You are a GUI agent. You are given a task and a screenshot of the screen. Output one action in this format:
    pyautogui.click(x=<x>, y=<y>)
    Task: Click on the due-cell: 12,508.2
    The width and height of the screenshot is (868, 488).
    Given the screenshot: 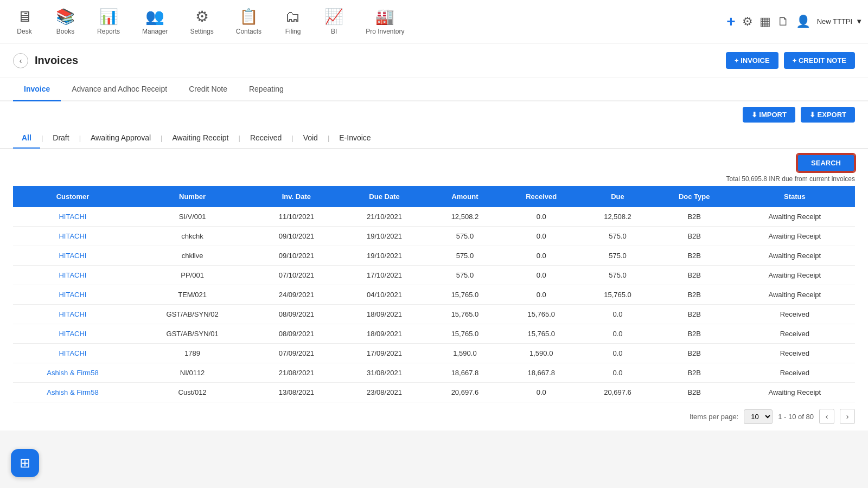 What is the action you would take?
    pyautogui.click(x=617, y=217)
    